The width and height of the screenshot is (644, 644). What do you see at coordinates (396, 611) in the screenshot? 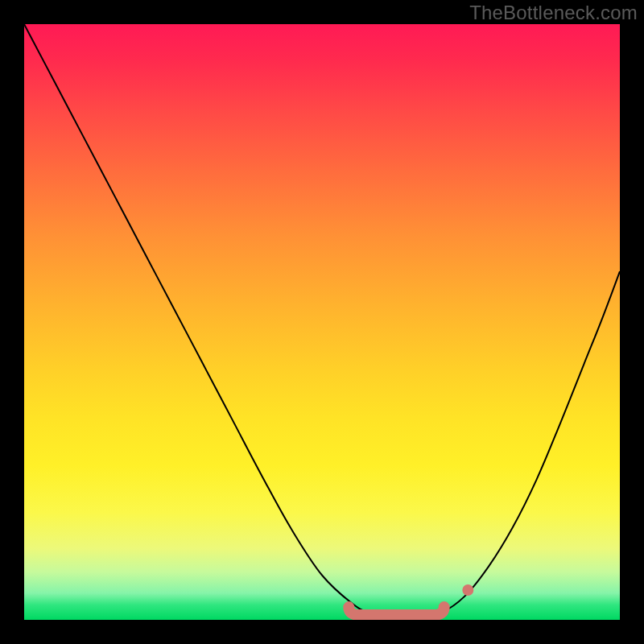
I see `optimal-zone-marker` at bounding box center [396, 611].